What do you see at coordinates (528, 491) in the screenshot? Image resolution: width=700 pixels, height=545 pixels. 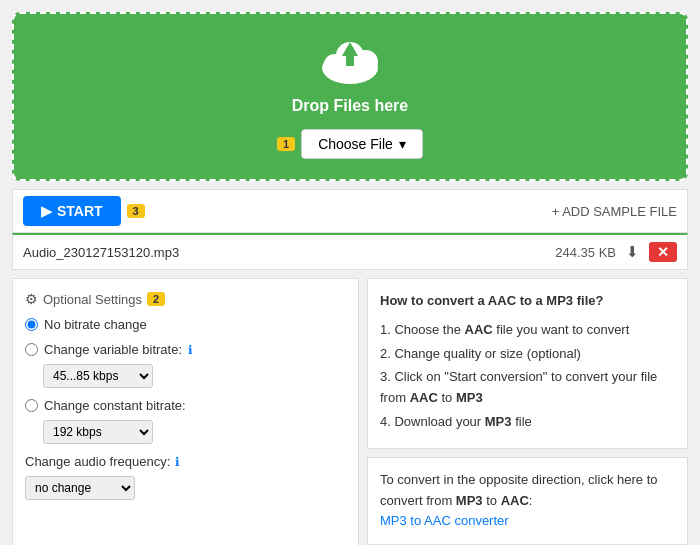 I see `opposite-text: To convert in the opposite direction, cl…` at bounding box center [528, 491].